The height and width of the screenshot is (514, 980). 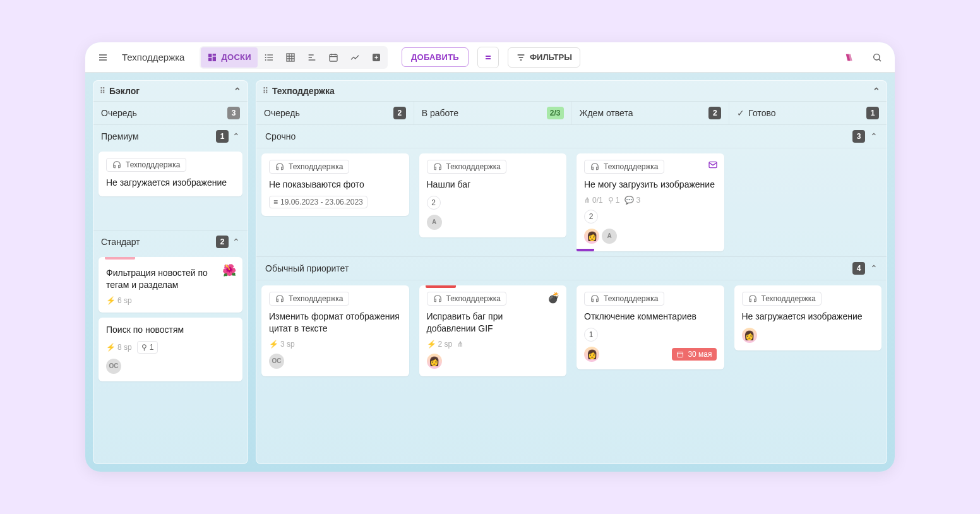 I want to click on card: Техподддержка Не загружается изображение, so click(x=808, y=318).